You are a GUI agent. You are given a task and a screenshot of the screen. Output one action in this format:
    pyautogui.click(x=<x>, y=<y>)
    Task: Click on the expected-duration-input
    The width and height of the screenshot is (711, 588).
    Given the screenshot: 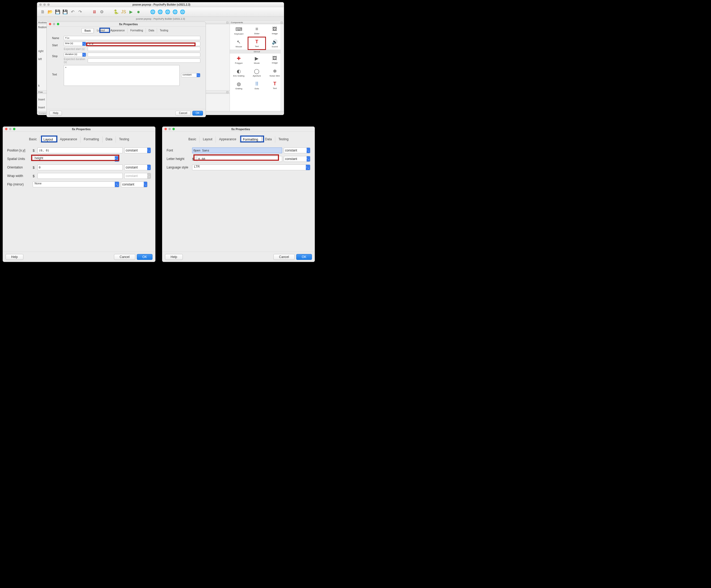 What is the action you would take?
    pyautogui.click(x=144, y=61)
    